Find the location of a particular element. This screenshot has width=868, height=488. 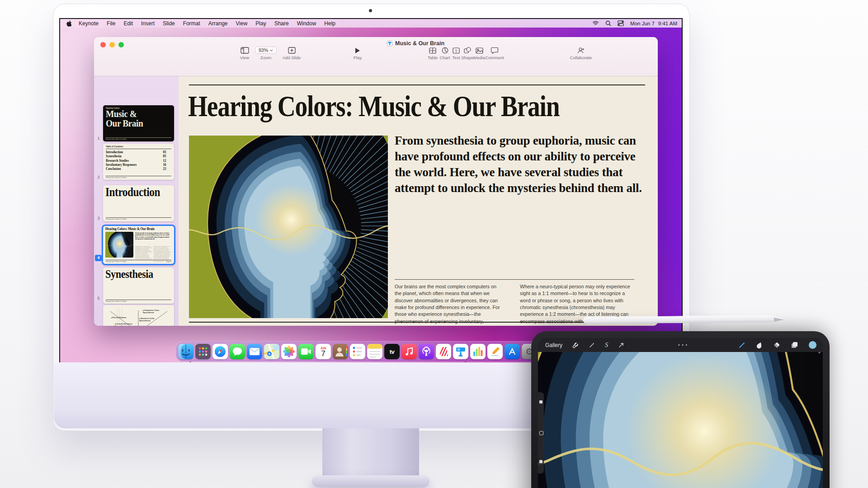

window-title-group: Music & Our Brain is located at coordinates (416, 43).